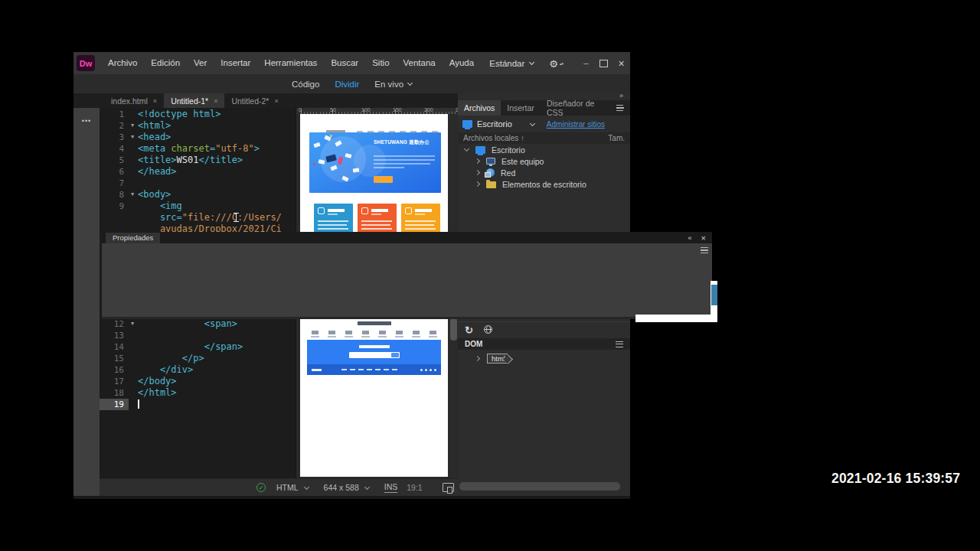 The image size is (980, 551). Describe the element at coordinates (122, 63) in the screenshot. I see `menu-archivo: Archivo` at that location.